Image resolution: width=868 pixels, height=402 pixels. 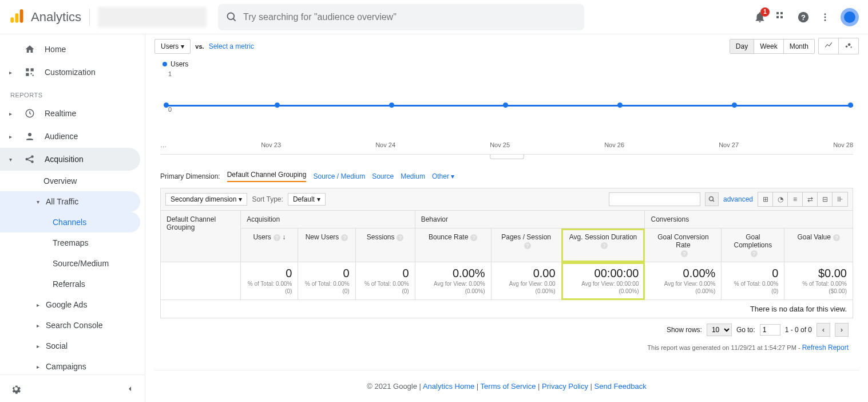 I want to click on pd-link-sm: Source / Medium, so click(x=339, y=176).